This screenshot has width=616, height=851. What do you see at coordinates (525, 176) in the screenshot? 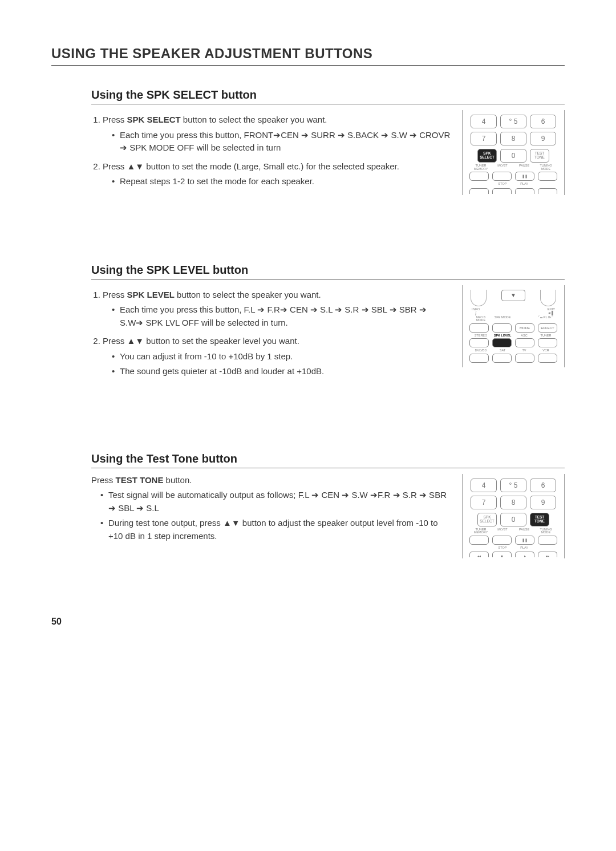
I see `remote-pause: ❚❚` at bounding box center [525, 176].